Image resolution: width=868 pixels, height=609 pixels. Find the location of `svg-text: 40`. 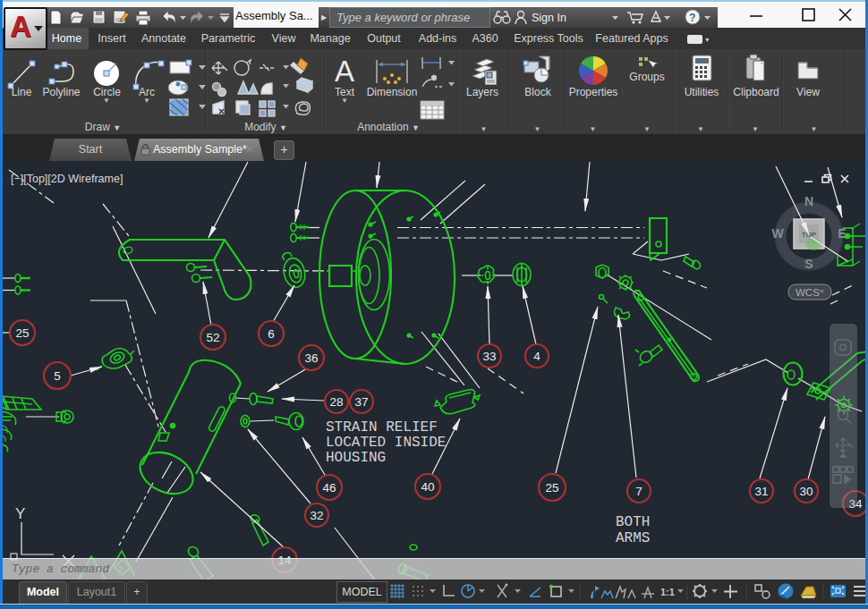

svg-text: 40 is located at coordinates (428, 486).